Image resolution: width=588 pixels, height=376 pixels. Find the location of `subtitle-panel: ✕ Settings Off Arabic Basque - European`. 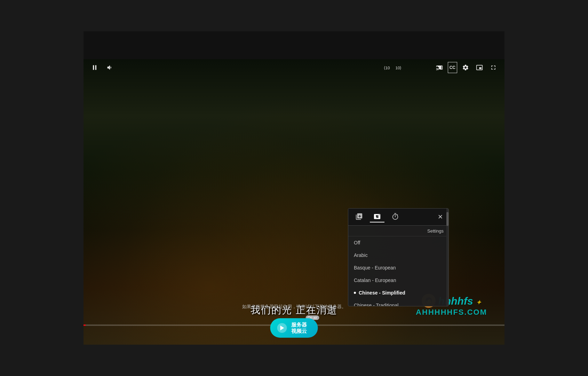

subtitle-panel: ✕ Settings Off Arabic Basque - European is located at coordinates (398, 257).